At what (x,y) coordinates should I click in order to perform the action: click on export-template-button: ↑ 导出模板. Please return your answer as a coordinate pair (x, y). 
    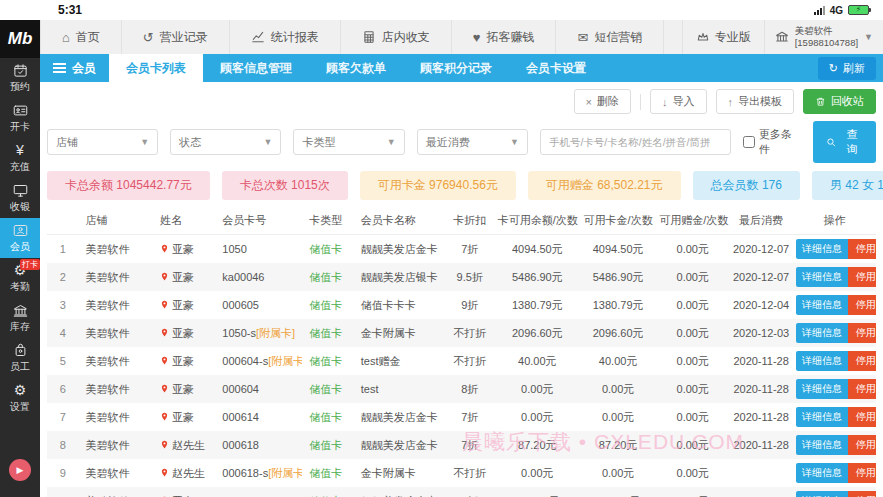
    Looking at the image, I should click on (756, 102).